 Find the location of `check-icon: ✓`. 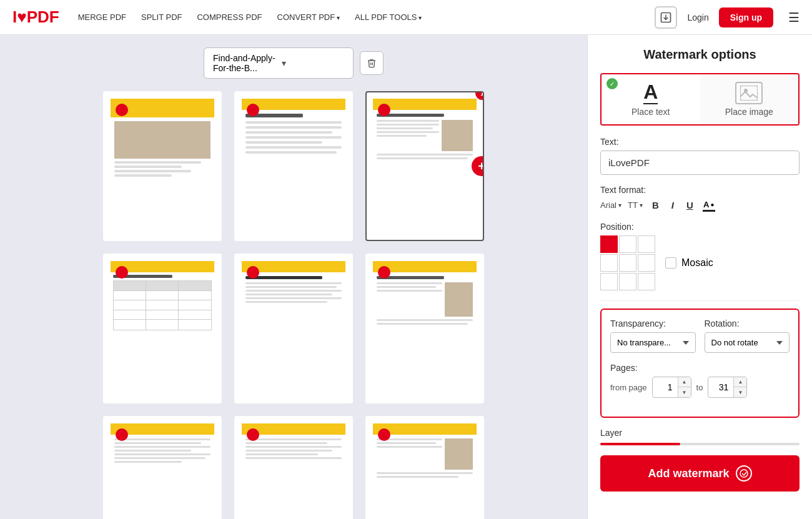

check-icon: ✓ is located at coordinates (612, 84).